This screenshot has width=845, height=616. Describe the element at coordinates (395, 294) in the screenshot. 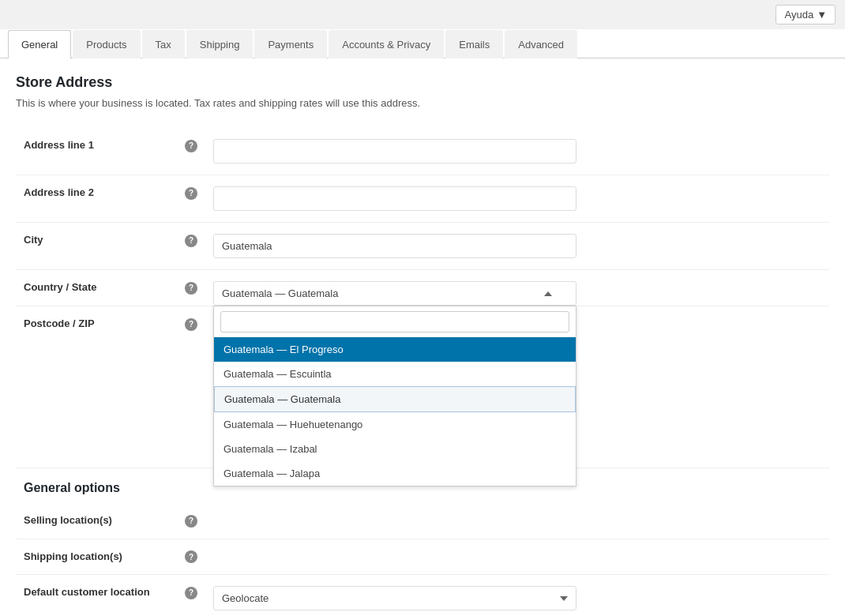

I see `country-select-display: Guatemala — Guatemala` at that location.